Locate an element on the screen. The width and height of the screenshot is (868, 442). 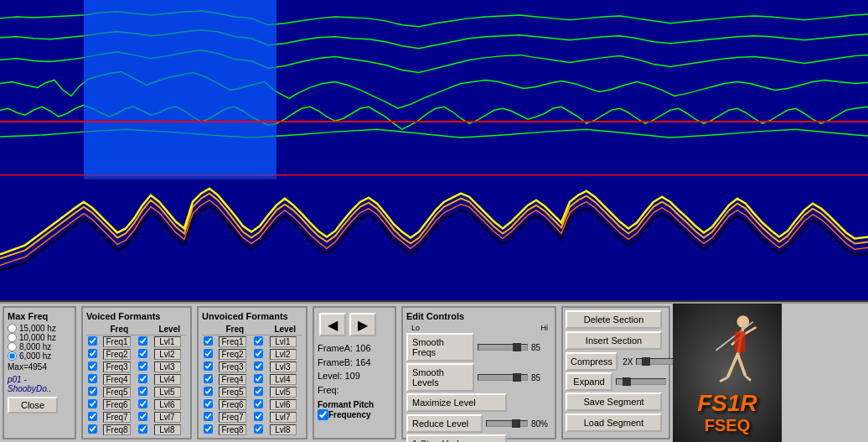
reduce-level-pct: 80% is located at coordinates (541, 424).